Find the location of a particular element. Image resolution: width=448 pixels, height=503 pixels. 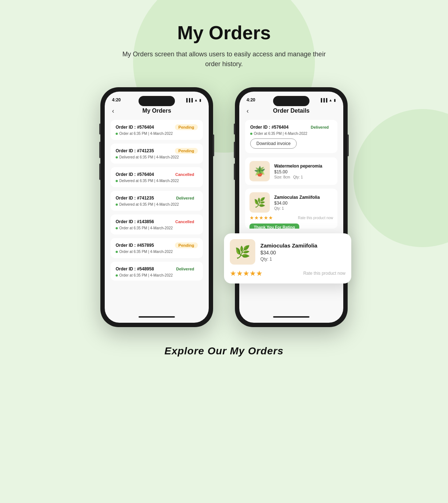

order-item-7: Order ID : #548958 Delivered Order at 6:… is located at coordinates (157, 271).